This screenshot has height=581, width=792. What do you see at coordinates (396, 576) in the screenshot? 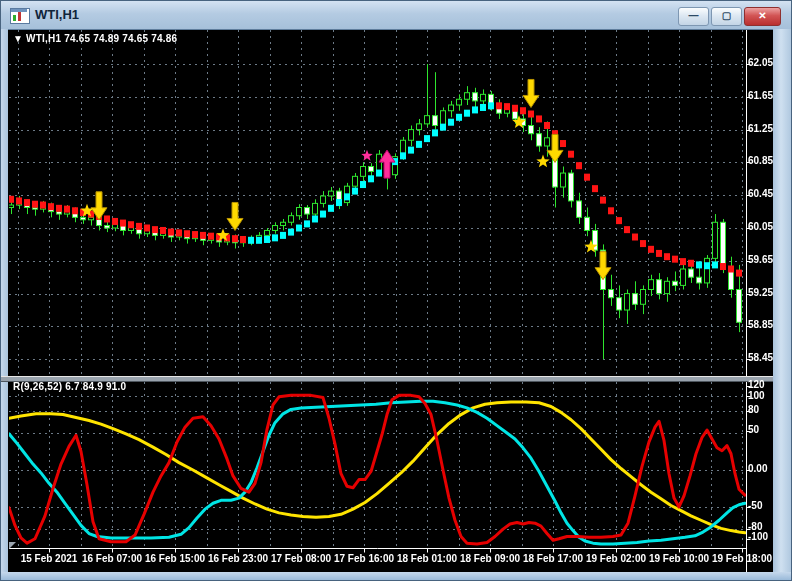
I see `window-border-bottom` at bounding box center [396, 576].